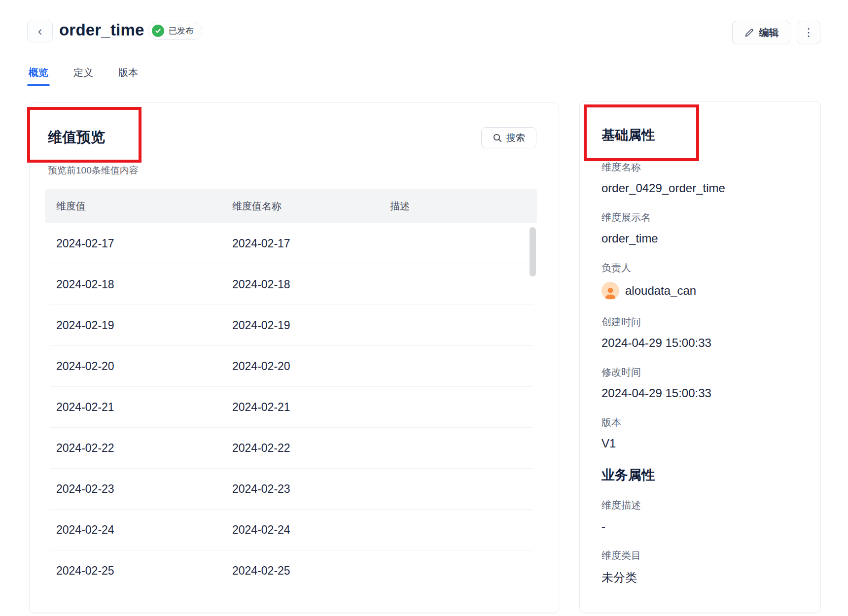 The height and width of the screenshot is (616, 848). I want to click on cell-dimension-value-name: 2024-02-18, so click(311, 285).